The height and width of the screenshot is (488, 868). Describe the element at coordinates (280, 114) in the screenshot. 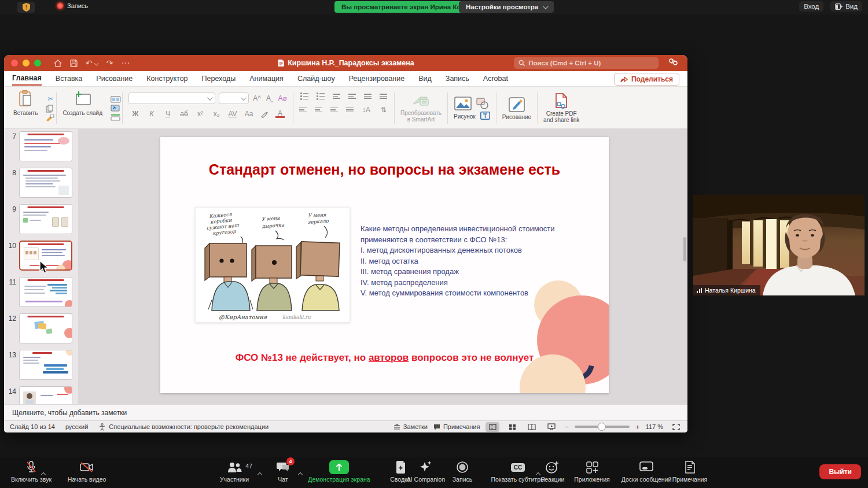

I see `font-color-button: A` at that location.